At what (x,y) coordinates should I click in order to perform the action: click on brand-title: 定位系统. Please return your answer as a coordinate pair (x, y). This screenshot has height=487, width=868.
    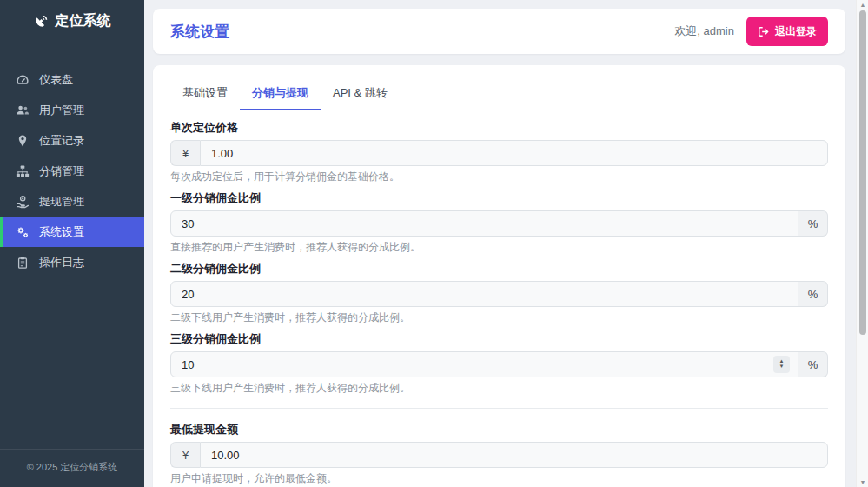
    Looking at the image, I should click on (83, 21).